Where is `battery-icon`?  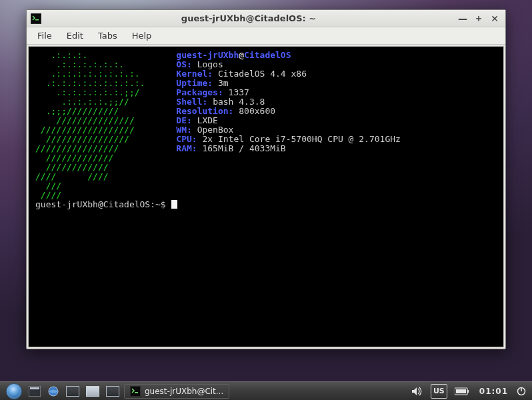 battery-icon is located at coordinates (462, 391).